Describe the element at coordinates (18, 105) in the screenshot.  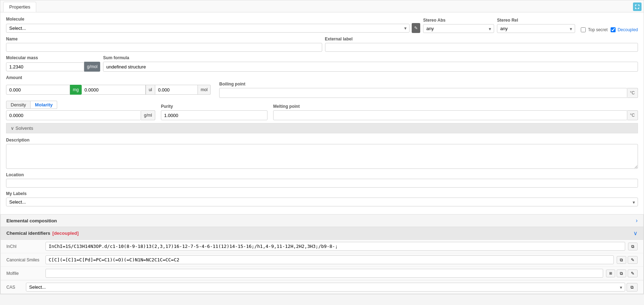
I see `density-tab: Density` at that location.